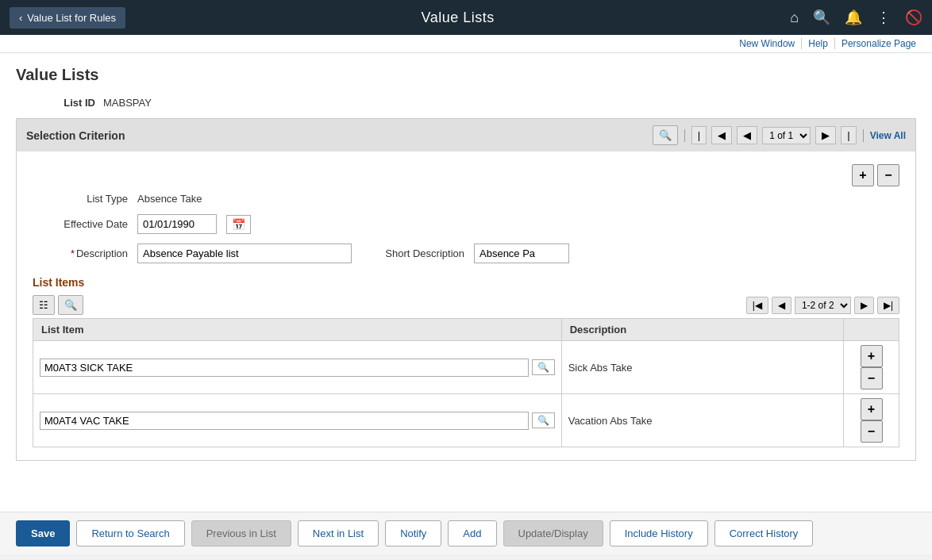  Describe the element at coordinates (466, 175) in the screenshot. I see `add-remove-row: + −` at that location.